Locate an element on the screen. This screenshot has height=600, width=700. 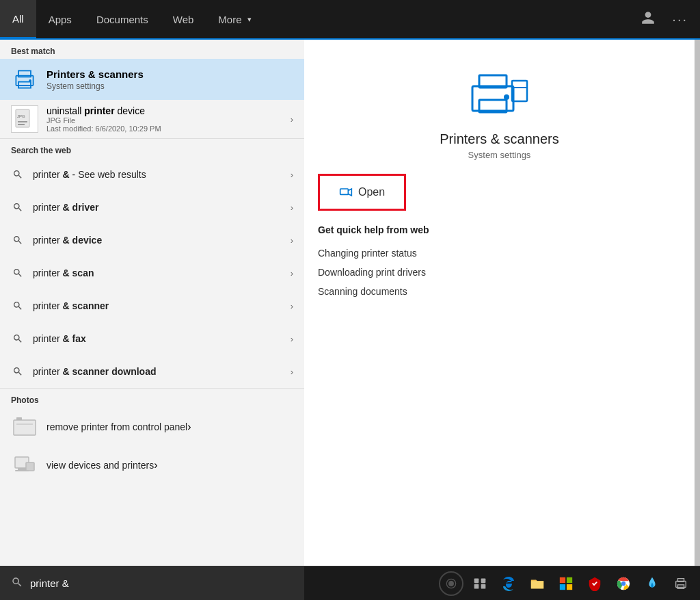
photos-view-devices-text: view devices and printers is located at coordinates (100, 465).